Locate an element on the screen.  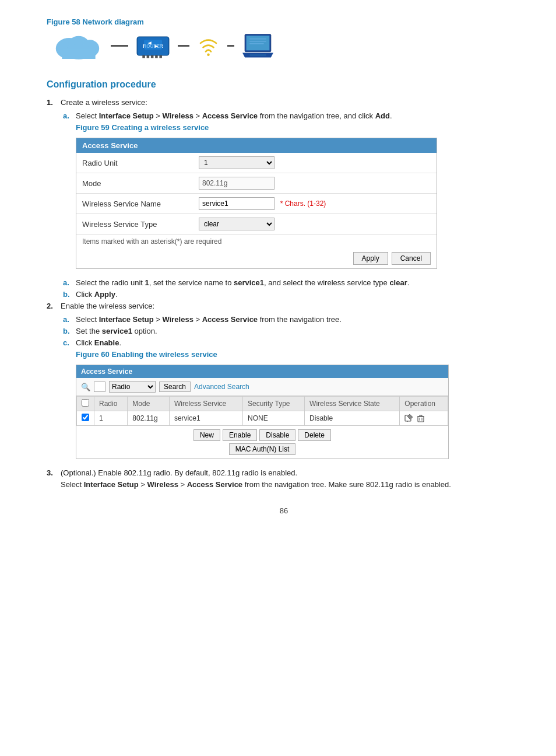
router-icon: ROUTER is located at coordinates (153, 46).